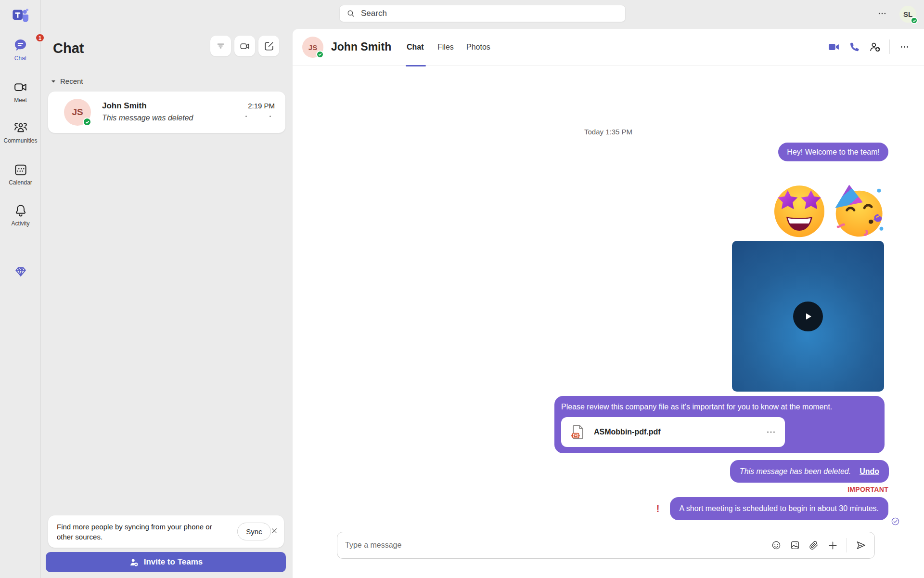 The width and height of the screenshot is (924, 578). What do you see at coordinates (834, 47) in the screenshot?
I see `video-call-button` at bounding box center [834, 47].